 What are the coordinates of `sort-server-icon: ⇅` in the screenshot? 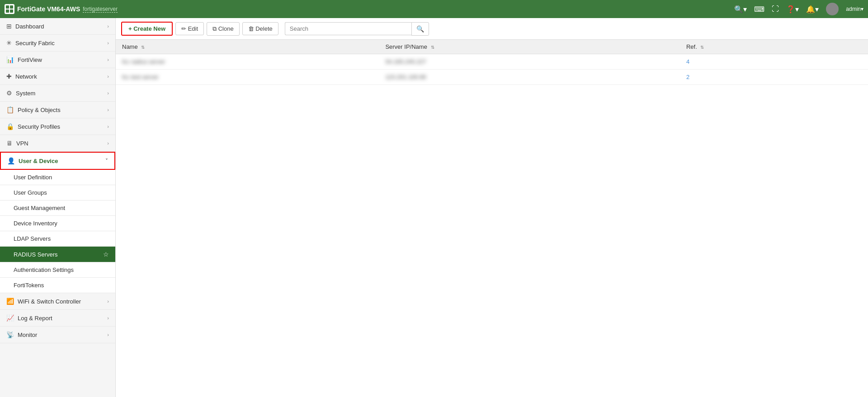 It's located at (433, 47).